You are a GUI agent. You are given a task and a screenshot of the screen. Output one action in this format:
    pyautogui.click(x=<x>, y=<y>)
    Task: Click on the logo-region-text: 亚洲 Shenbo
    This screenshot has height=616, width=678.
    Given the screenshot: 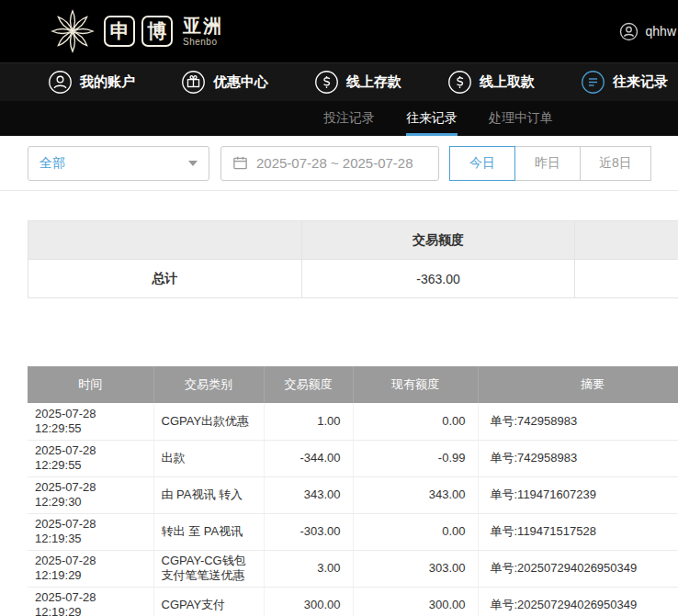 What is the action you would take?
    pyautogui.click(x=203, y=31)
    